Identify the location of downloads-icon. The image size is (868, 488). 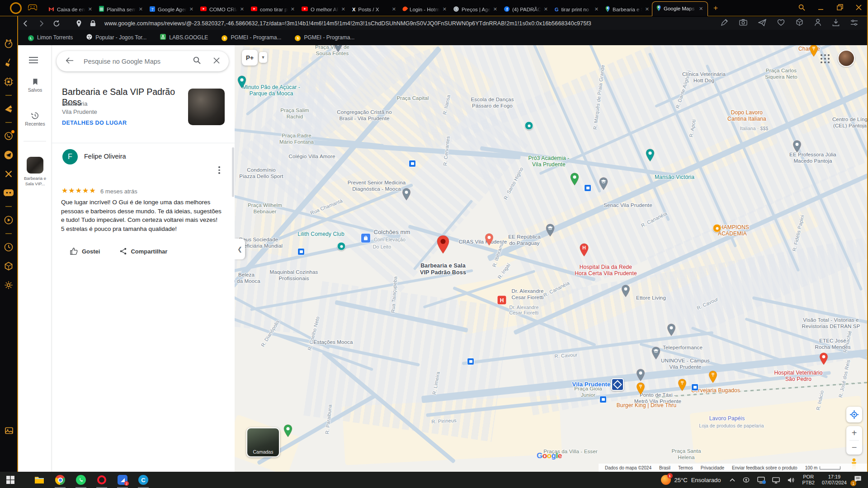
(836, 23).